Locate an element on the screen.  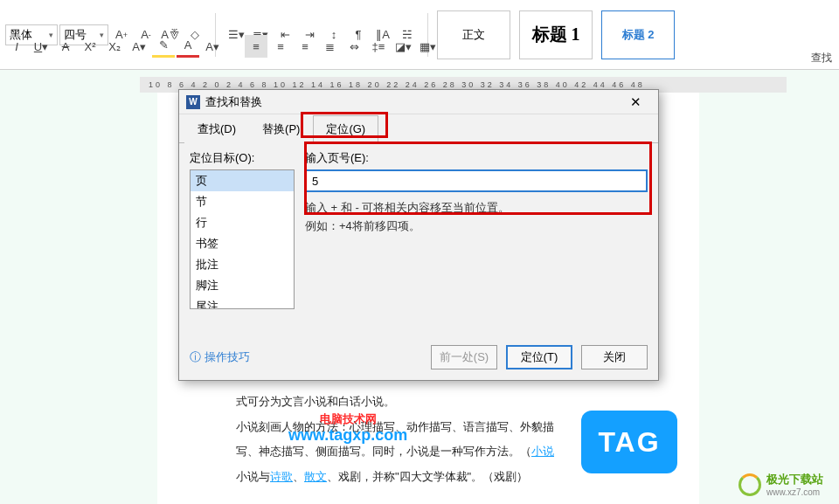
find-replace-label: 查找 is located at coordinates (822, 58).